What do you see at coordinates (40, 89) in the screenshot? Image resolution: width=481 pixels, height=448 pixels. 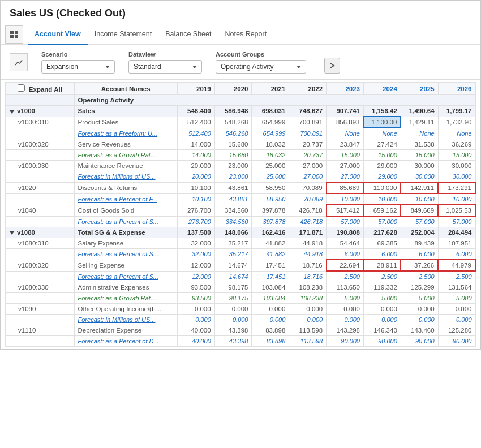 I see `expand-all-header: Expand All` at bounding box center [40, 89].